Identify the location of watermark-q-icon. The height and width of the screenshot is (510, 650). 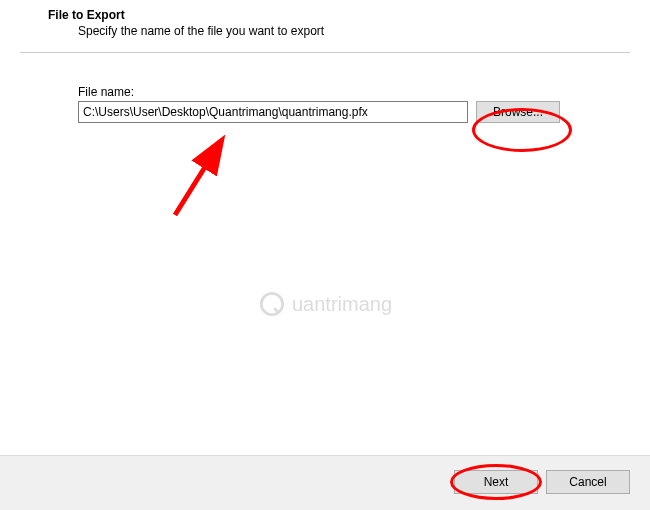
(272, 304).